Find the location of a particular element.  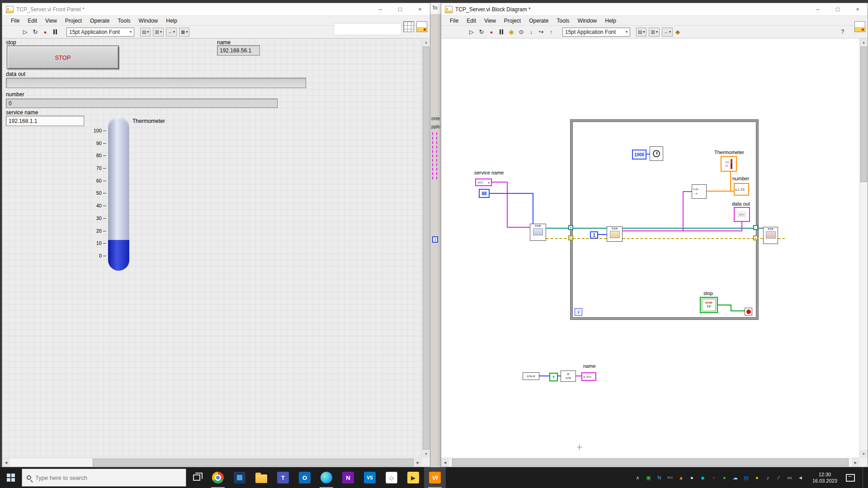

port-constant: 88 is located at coordinates (484, 193).